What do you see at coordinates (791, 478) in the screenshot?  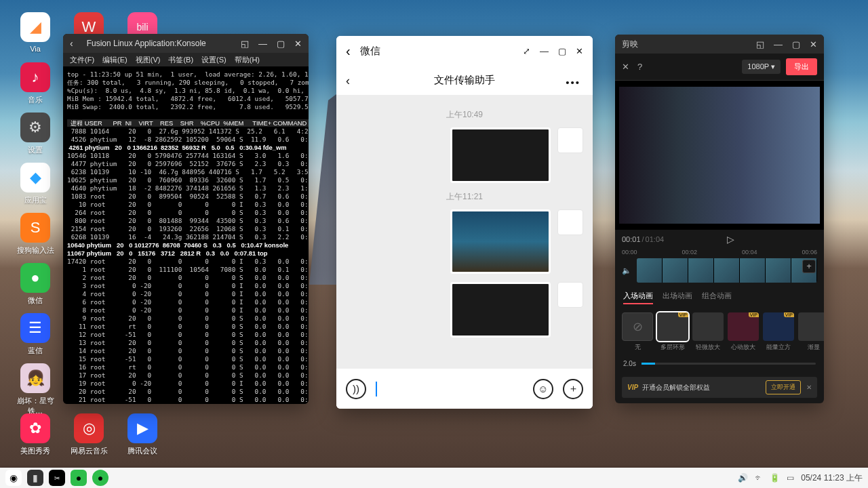 I see `tray-icon: ▭` at bounding box center [791, 478].